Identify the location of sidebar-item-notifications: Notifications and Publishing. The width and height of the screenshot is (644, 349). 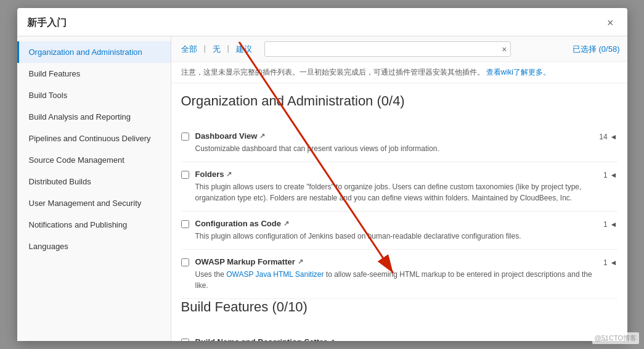
(94, 224).